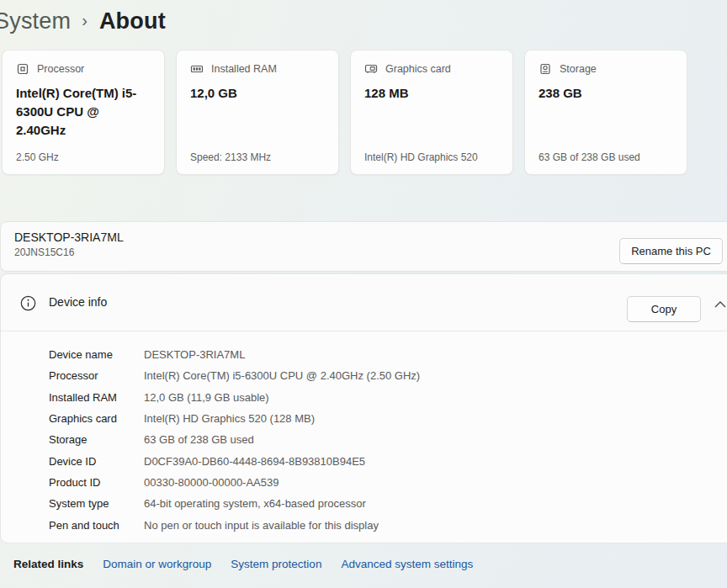 The image size is (727, 588). I want to click on card-storage: Storage 238 GB 63 GB of 238 GB used, so click(606, 113).